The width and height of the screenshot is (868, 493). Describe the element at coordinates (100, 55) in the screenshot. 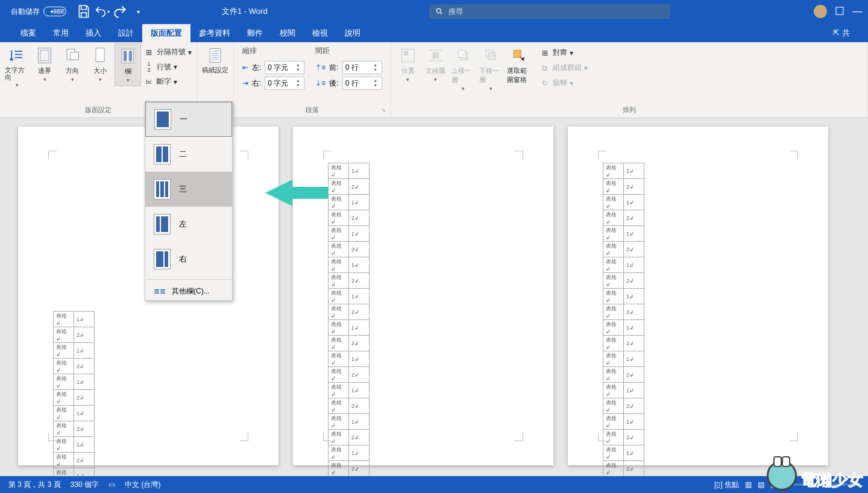

I see `size-icon` at that location.